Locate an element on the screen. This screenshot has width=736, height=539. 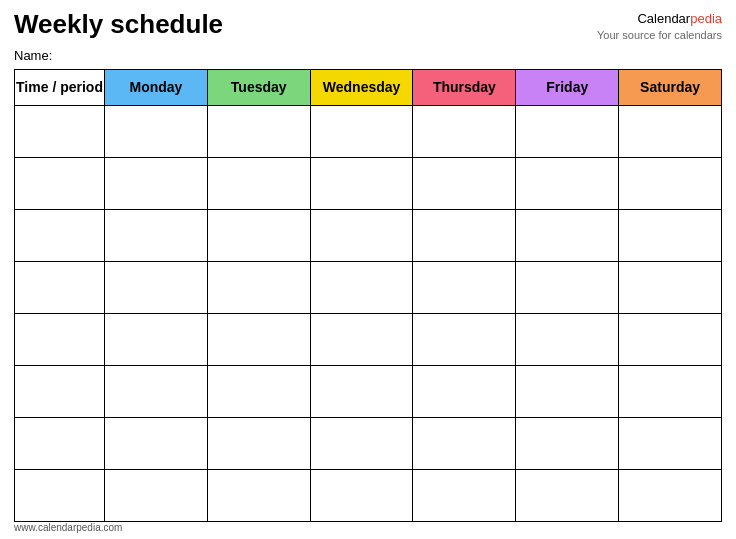
col-header-thursday: Thursday is located at coordinates (464, 87).